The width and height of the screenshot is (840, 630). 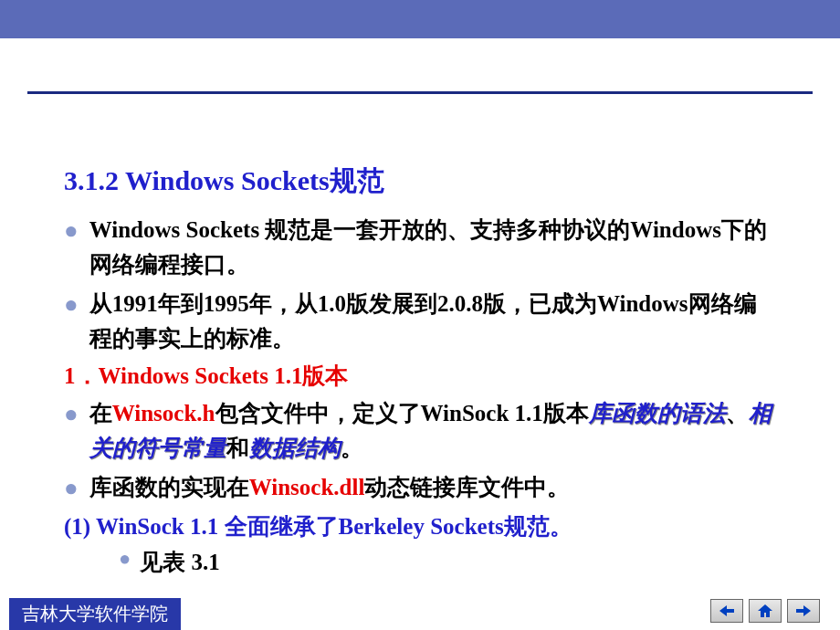 I want to click on sub-bullet-text: 见表 3.1, so click(x=180, y=562).